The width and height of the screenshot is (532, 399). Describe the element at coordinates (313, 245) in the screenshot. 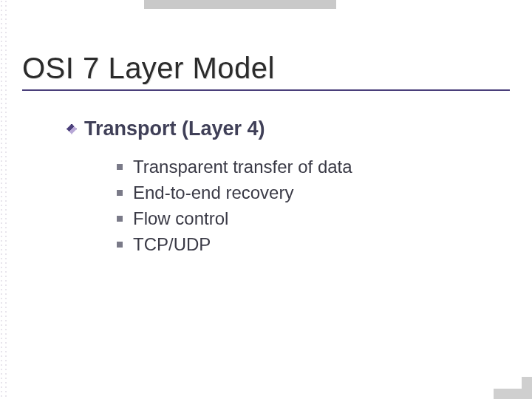

I see `list-item: TCP/UDP` at that location.